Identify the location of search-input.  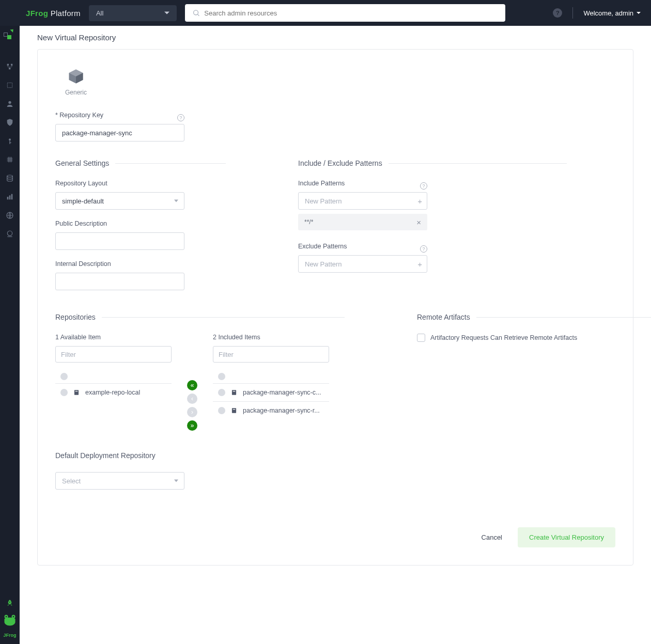
(351, 13).